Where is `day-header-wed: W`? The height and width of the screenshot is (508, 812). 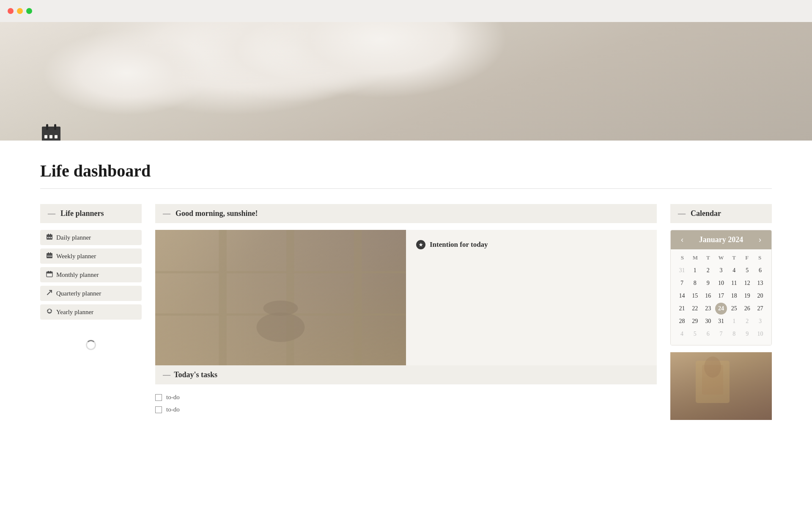 day-header-wed: W is located at coordinates (721, 258).